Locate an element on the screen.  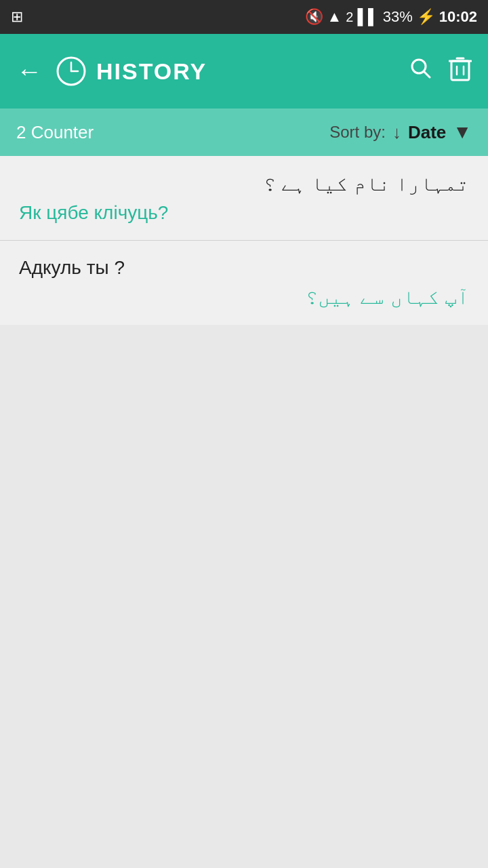
sort-controls: Sort by: ↓ Date ▼ is located at coordinates (401, 132).